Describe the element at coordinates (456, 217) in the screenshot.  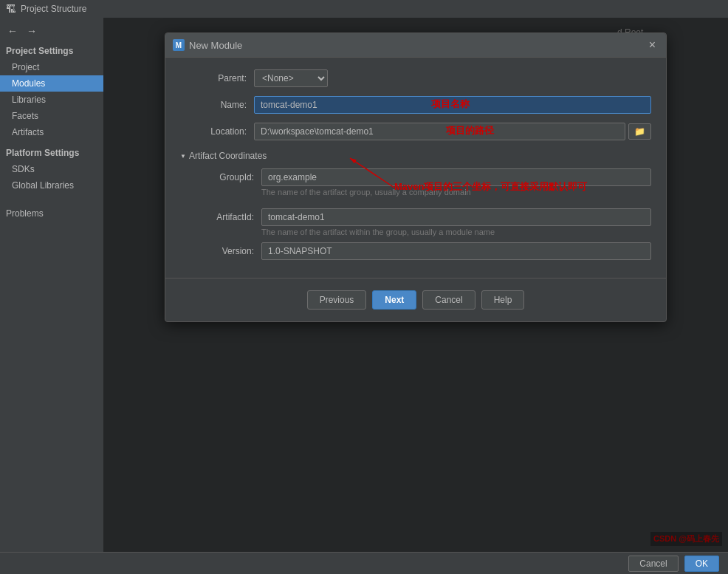
I see `artifactid-input` at that location.